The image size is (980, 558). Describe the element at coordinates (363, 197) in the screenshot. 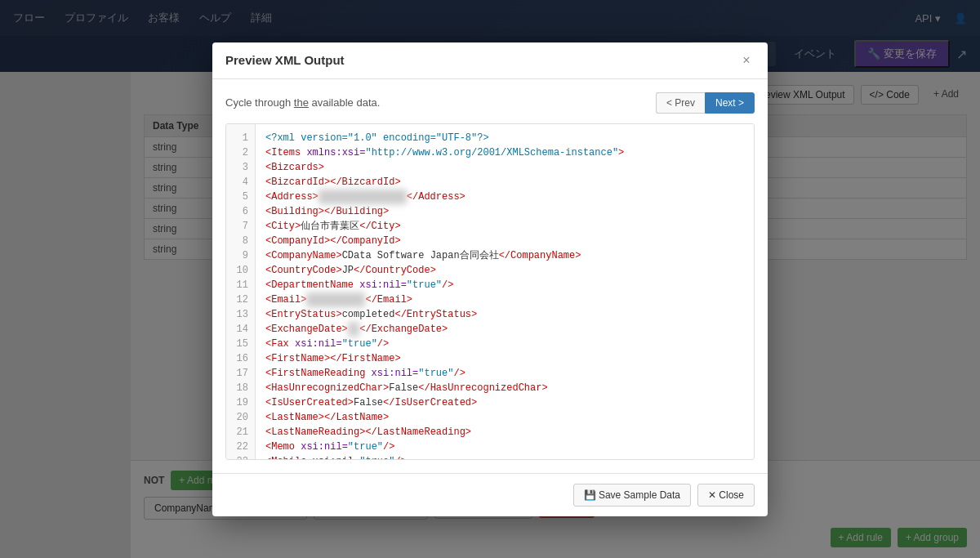

I see `blurred-content: 宮城県仙台市青葉区` at that location.